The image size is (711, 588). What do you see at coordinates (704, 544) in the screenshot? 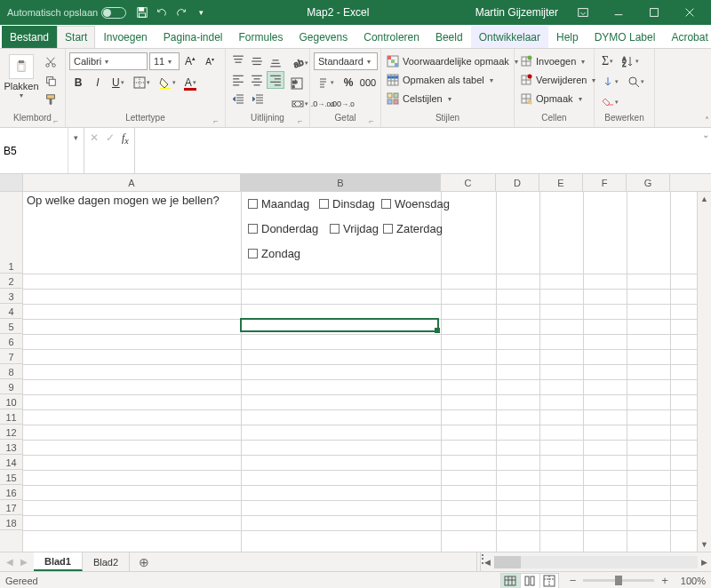
I see `scroll-down-icon: ▼` at bounding box center [704, 544].